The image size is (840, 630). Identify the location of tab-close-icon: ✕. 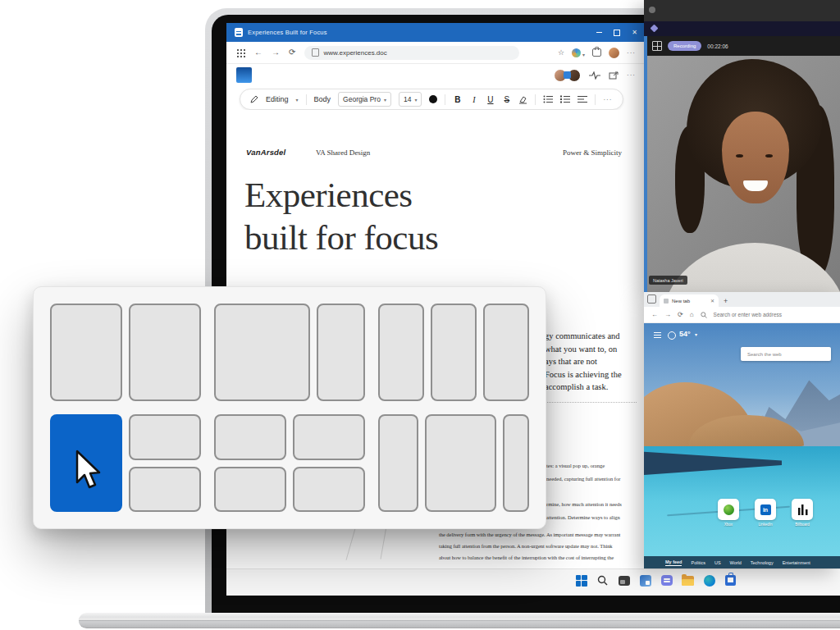
(712, 300).